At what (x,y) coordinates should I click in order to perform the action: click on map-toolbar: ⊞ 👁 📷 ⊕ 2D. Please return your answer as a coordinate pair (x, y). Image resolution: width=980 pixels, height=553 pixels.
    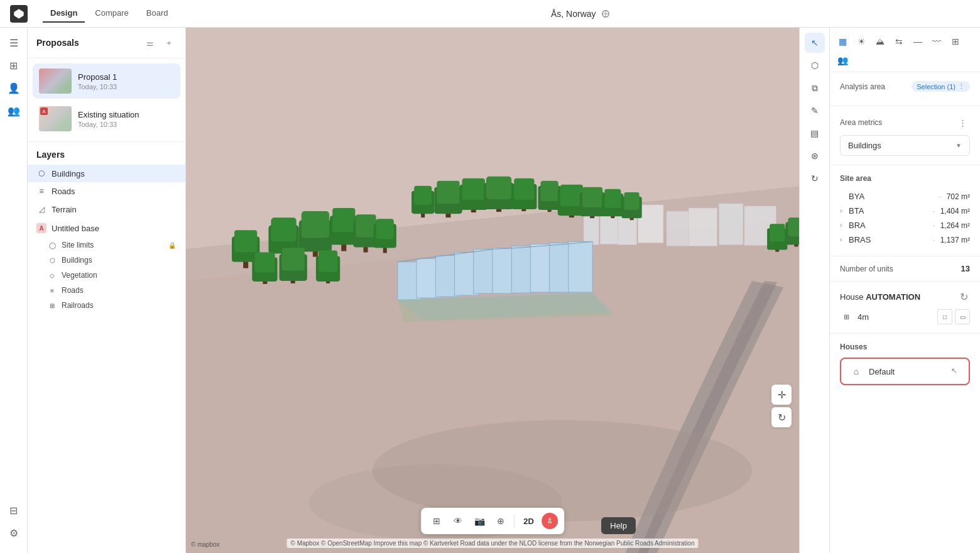
    Looking at the image, I should click on (493, 521).